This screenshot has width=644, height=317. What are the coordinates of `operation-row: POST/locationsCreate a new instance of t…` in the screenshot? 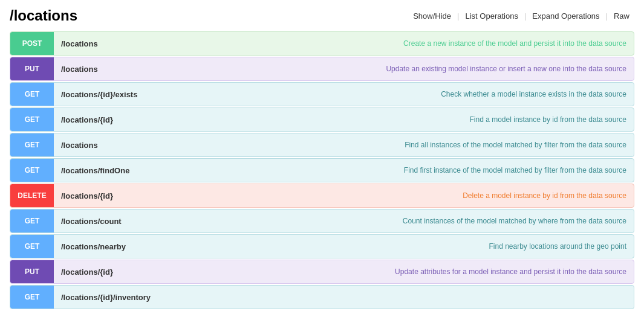 It's located at (322, 43).